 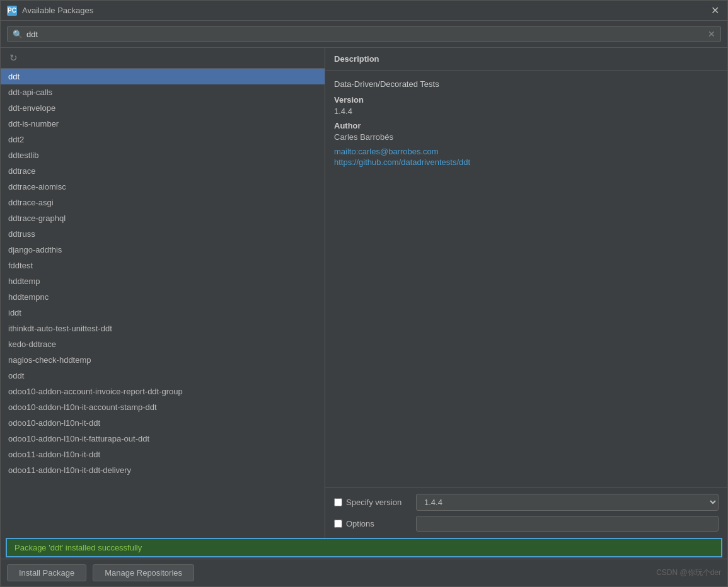 I want to click on options-label: Options, so click(x=372, y=524).